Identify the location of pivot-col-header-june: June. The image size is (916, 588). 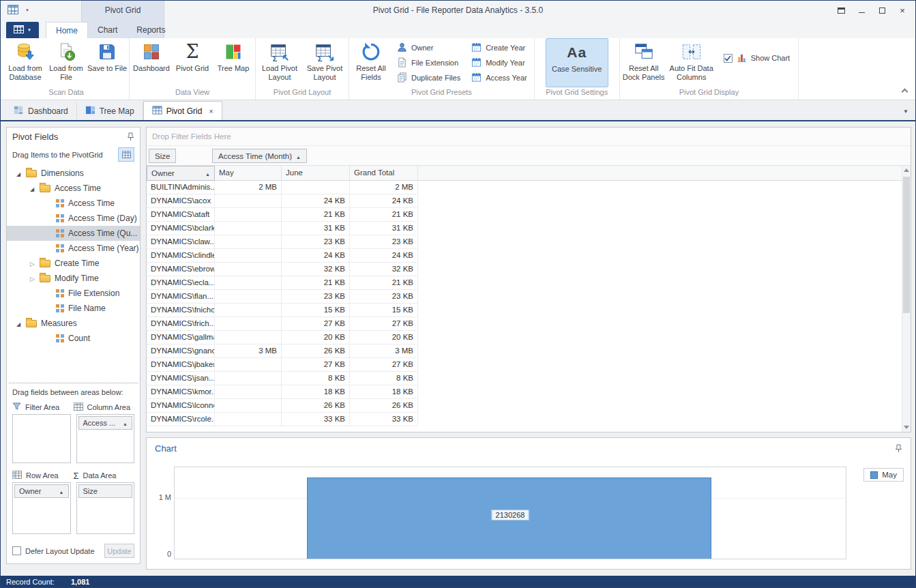
(316, 173).